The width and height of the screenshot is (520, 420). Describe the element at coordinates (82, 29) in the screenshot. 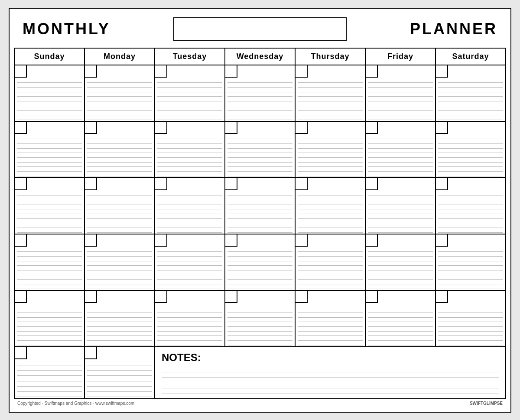

I see `monthly-title: MONTHLY` at that location.